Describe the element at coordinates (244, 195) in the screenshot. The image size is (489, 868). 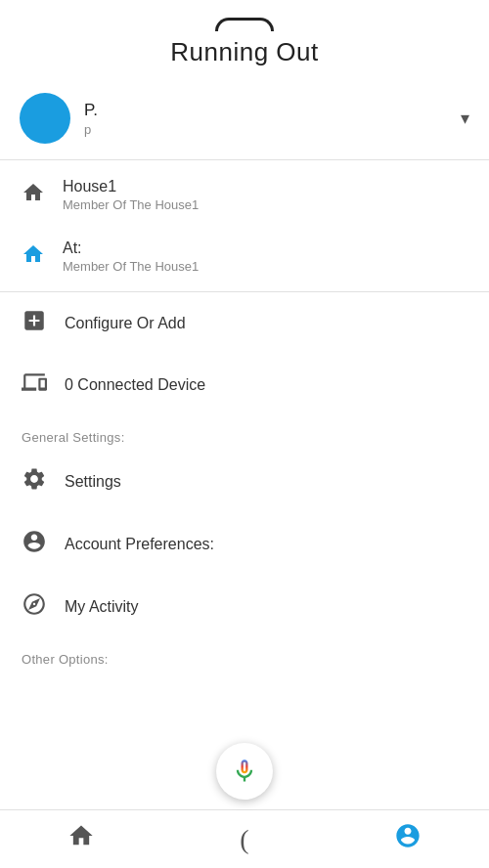
I see `house-item-1: House1 Member Of The House1` at that location.